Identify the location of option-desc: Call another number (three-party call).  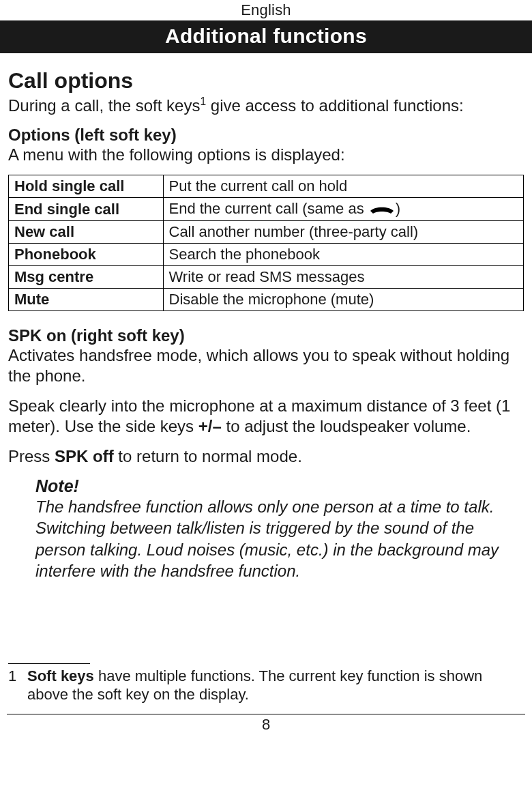
(344, 232).